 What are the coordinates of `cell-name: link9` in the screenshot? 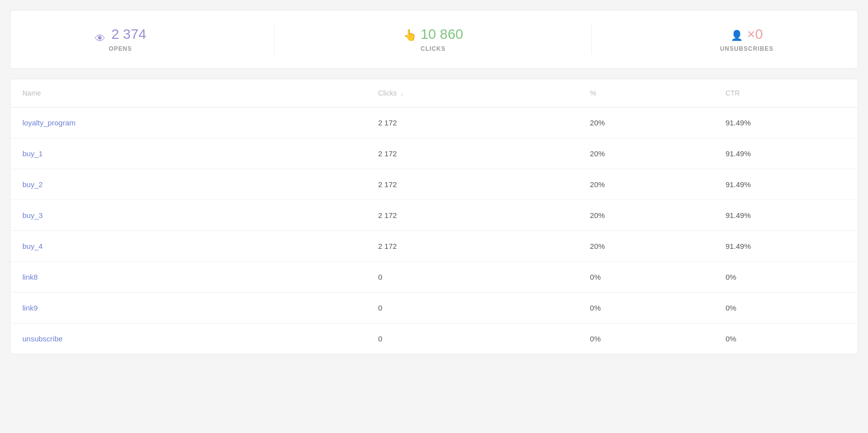 It's located at (188, 308).